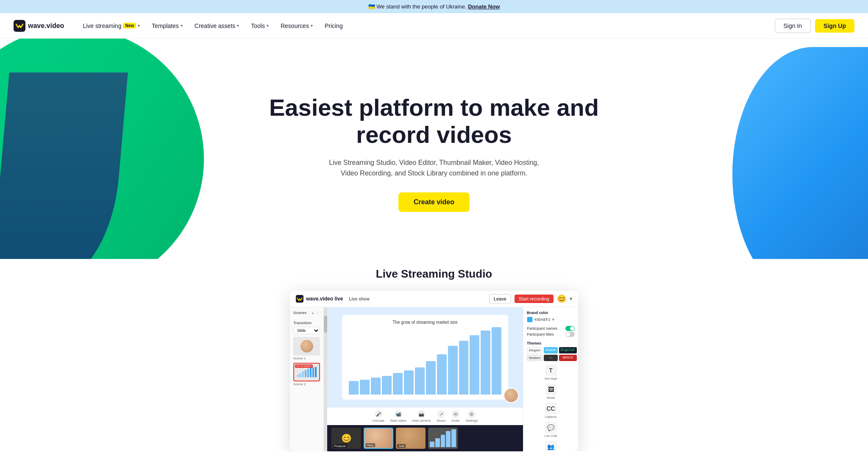 The image size is (868, 470). Describe the element at coordinates (334, 26) in the screenshot. I see `nav-pricing: Pricing` at that location.